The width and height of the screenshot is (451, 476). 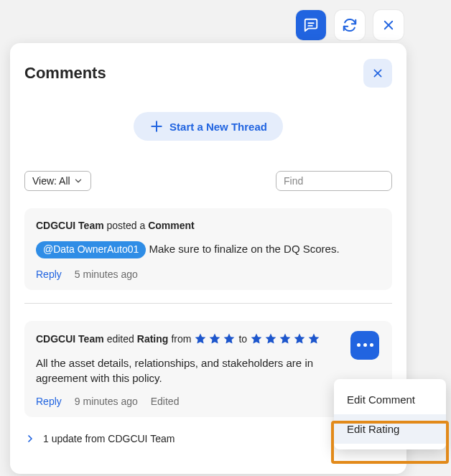 What do you see at coordinates (365, 345) in the screenshot?
I see `more-actions-button` at bounding box center [365, 345].